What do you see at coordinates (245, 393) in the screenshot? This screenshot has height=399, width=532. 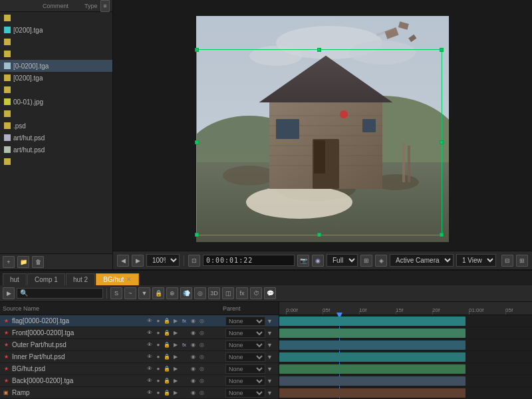 I see `parent-select-7: None` at bounding box center [245, 393].